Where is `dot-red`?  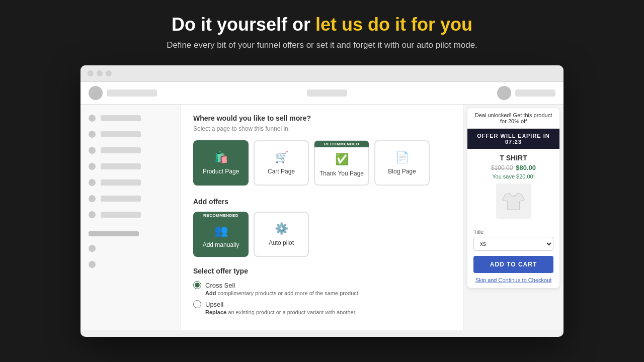 dot-red is located at coordinates (91, 73).